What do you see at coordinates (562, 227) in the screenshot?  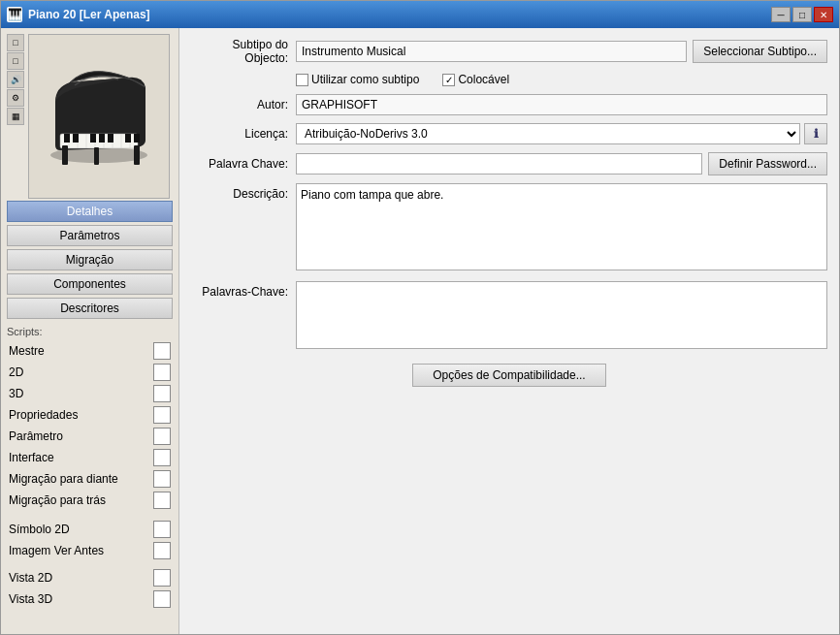 I see `descricao-textarea` at bounding box center [562, 227].